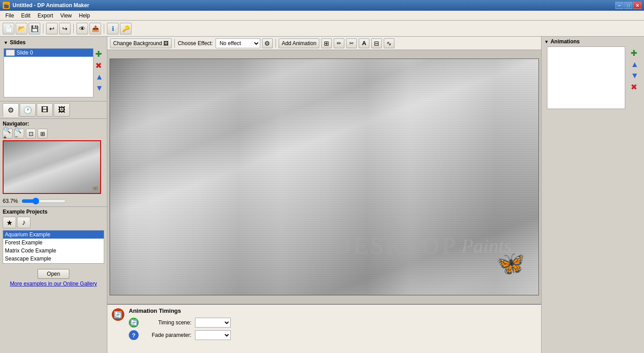  What do you see at coordinates (635, 76) in the screenshot?
I see `move-animation-down-button: ▼` at bounding box center [635, 76].